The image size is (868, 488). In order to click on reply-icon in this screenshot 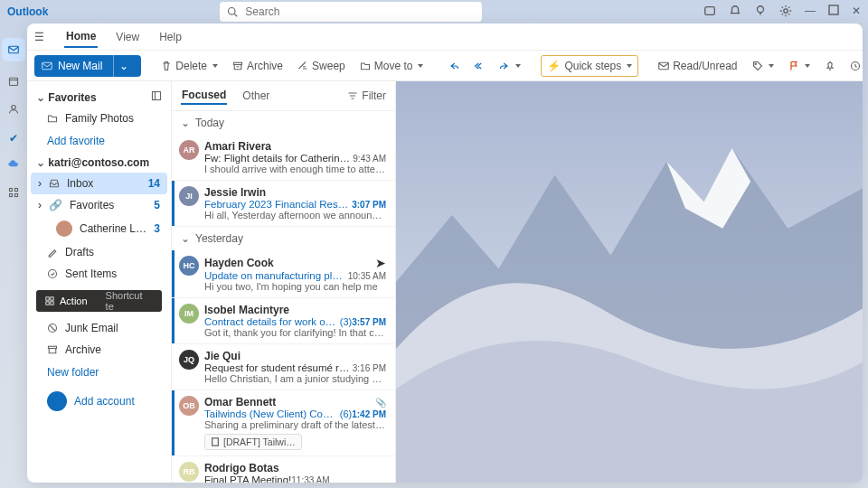, I will do `click(454, 66)`.